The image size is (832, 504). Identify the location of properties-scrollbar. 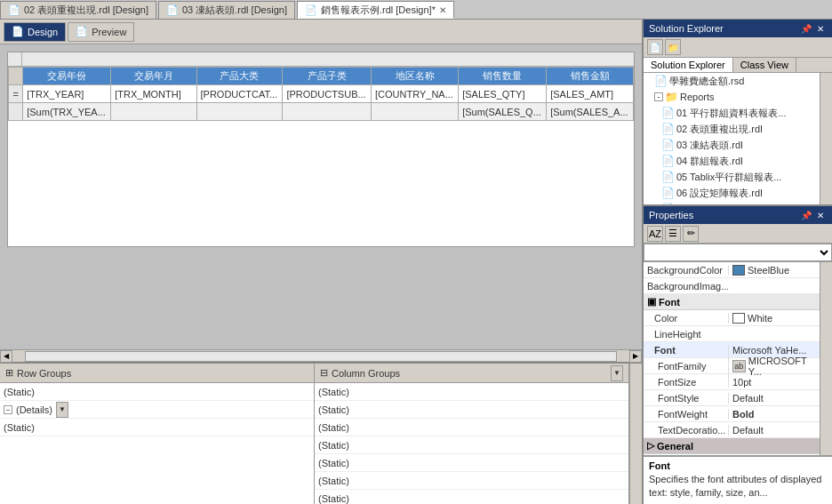
(826, 359).